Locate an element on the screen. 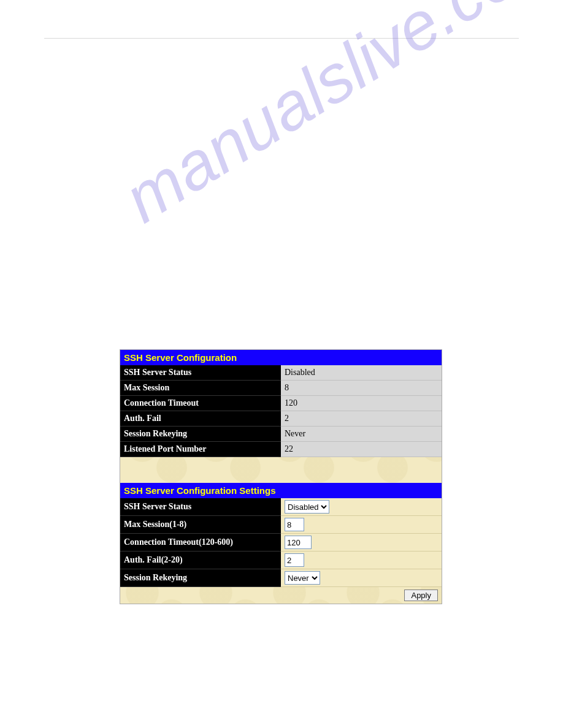 The height and width of the screenshot is (728, 563). table-row: SSH Server Status Disabled is located at coordinates (281, 373).